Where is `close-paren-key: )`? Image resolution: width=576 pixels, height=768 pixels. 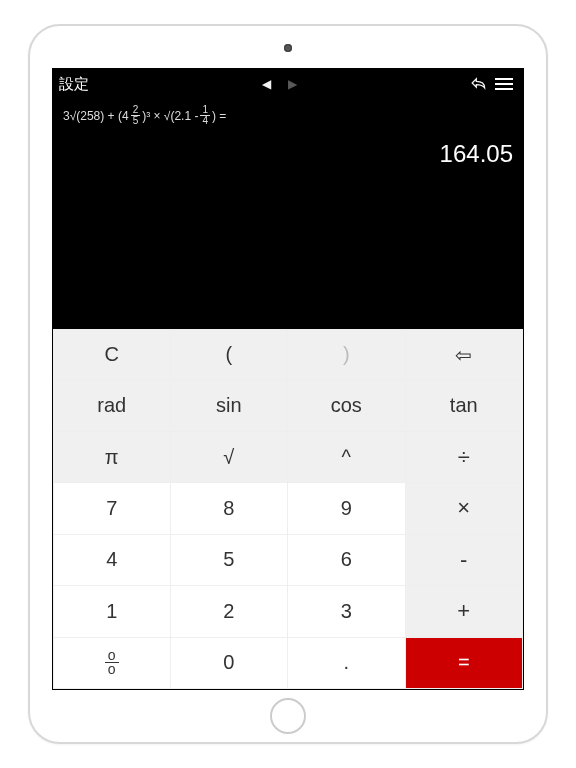
close-paren-key: ) is located at coordinates (347, 354).